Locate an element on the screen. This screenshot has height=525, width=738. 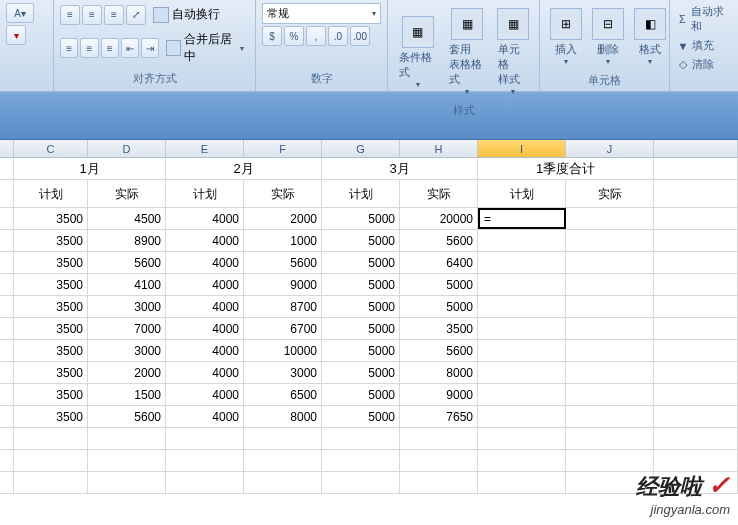
align-left-icon: ≡ is located at coordinates (69, 48).